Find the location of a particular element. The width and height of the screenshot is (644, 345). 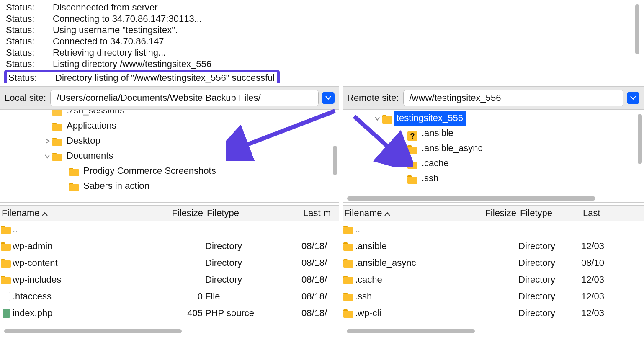

tree-item-label: .ansible_async is located at coordinates (451, 148).